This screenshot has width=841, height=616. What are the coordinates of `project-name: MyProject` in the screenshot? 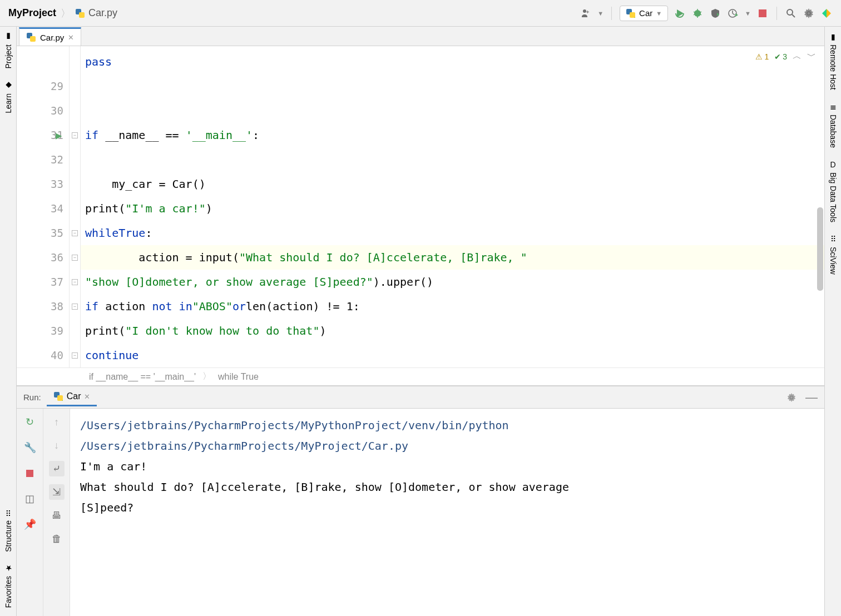 It's located at (32, 13).